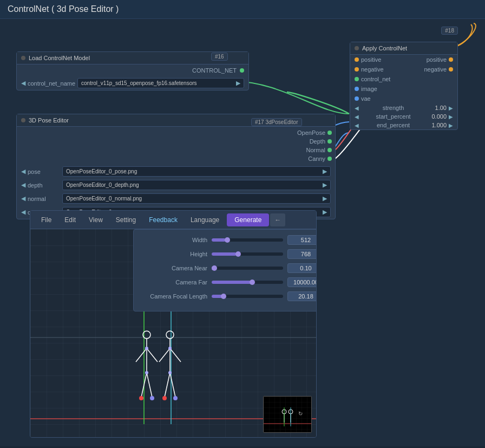 This screenshot has height=448, width=485. Describe the element at coordinates (451, 69) in the screenshot. I see `negative-output-dot` at that location.